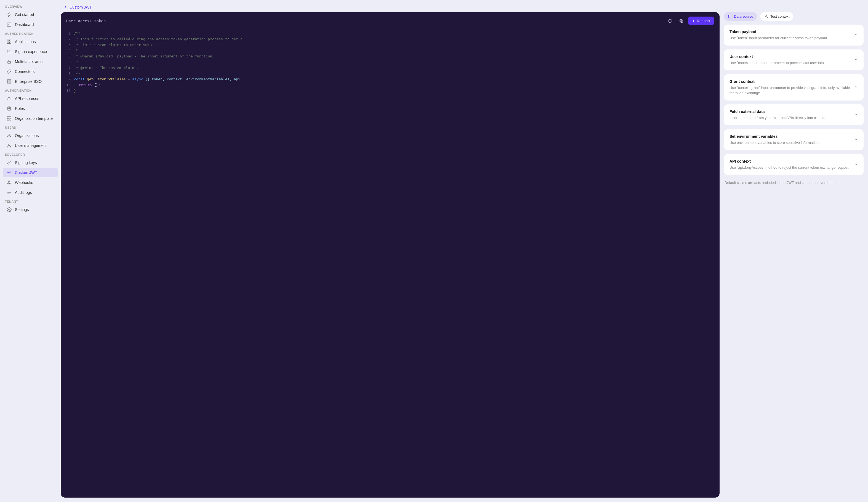  Describe the element at coordinates (30, 108) in the screenshot. I see `sidebar-item-roles: Roles` at that location.